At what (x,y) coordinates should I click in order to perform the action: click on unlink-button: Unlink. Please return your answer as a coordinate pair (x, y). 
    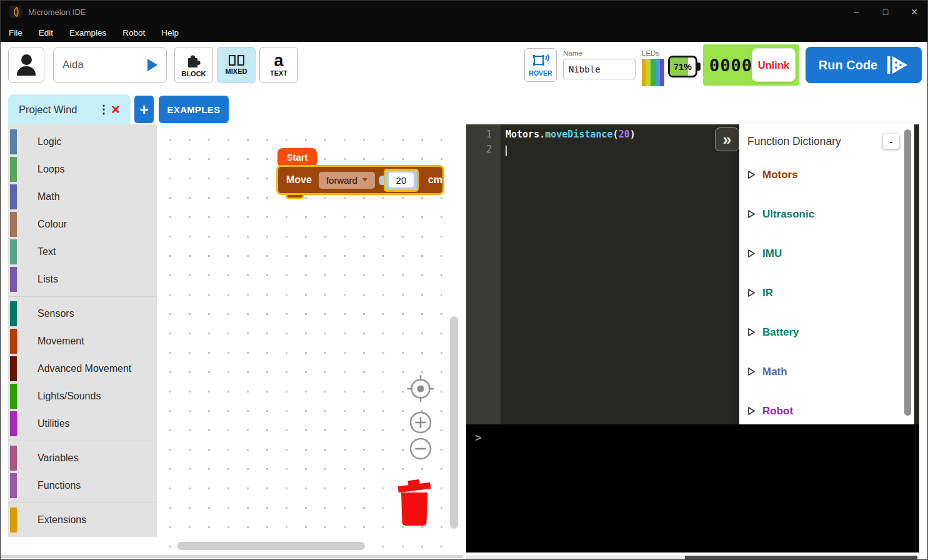
    Looking at the image, I should click on (774, 65).